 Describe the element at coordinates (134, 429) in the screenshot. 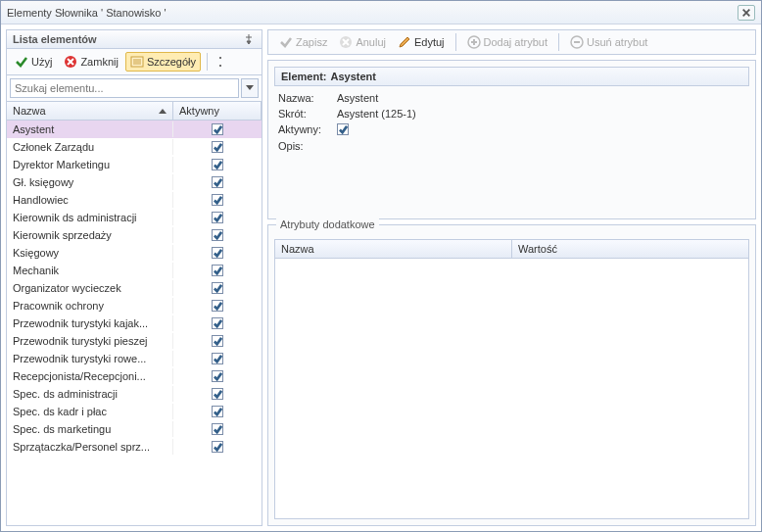

I see `table-row: Spec. ds marketingu` at that location.